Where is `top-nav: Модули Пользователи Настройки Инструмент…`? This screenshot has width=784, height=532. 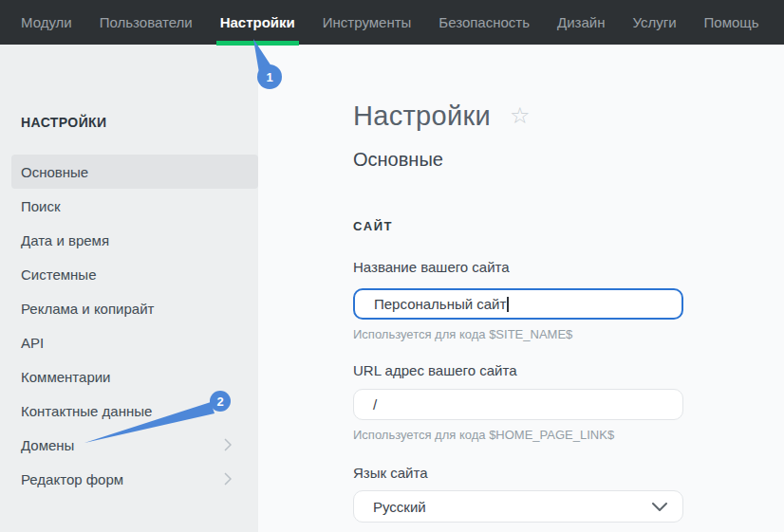
top-nav: Модули Пользователи Настройки Инструмент… is located at coordinates (392, 23).